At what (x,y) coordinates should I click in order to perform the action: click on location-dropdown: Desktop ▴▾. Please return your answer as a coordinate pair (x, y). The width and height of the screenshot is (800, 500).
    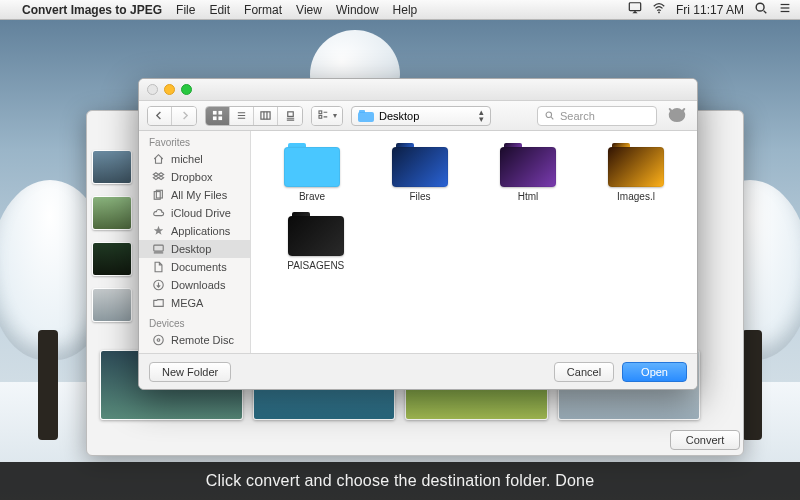
    Looking at the image, I should click on (421, 116).